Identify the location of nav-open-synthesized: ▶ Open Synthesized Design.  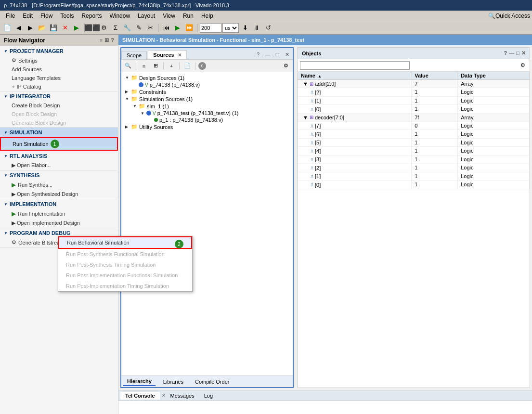
(59, 194).